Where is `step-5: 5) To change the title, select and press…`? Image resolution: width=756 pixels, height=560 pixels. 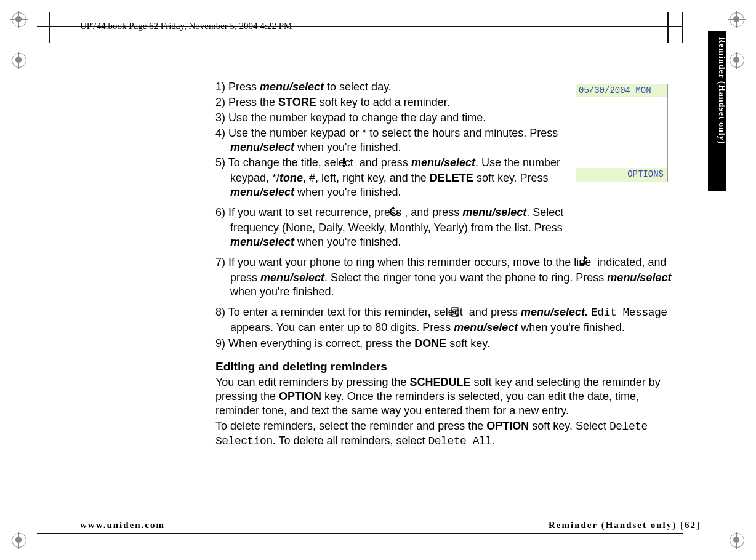 step-5: 5) To change the title, select and press… is located at coordinates (391, 177).